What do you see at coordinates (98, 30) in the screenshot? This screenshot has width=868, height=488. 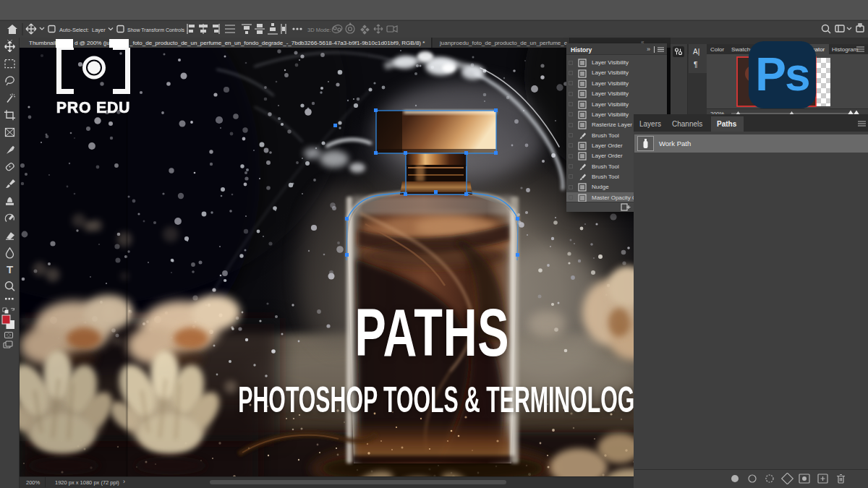 I see `svg-text: Layer` at bounding box center [98, 30].